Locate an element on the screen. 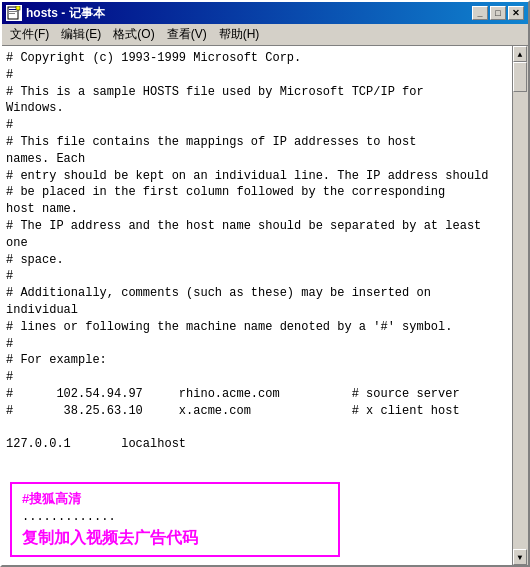 This screenshot has height=567, width=530. ad-title: #搜狐高清 is located at coordinates (175, 499).